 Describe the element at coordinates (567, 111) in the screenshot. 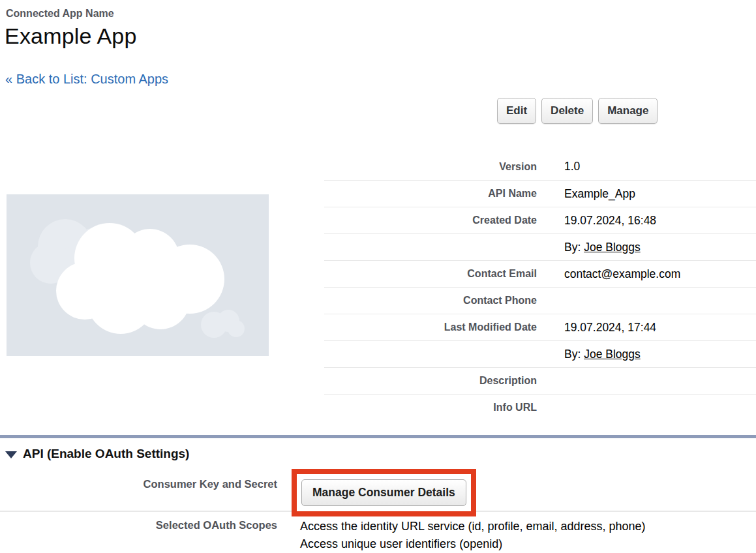

I see `delete-button: Delete` at that location.